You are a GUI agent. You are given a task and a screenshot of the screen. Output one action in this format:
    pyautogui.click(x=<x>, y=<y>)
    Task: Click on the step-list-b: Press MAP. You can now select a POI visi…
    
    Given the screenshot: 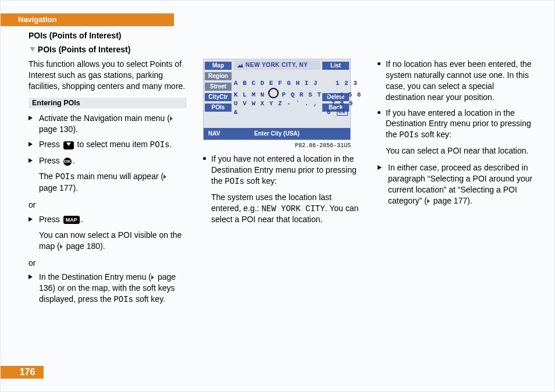 What is the action you would take?
    pyautogui.click(x=107, y=233)
    